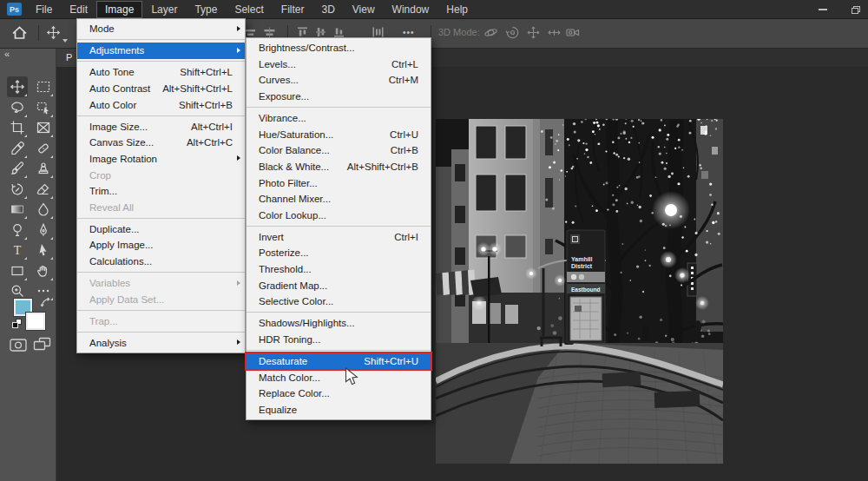  What do you see at coordinates (339, 182) in the screenshot?
I see `menu-item-photo-filter: Photo Filter...` at bounding box center [339, 182].